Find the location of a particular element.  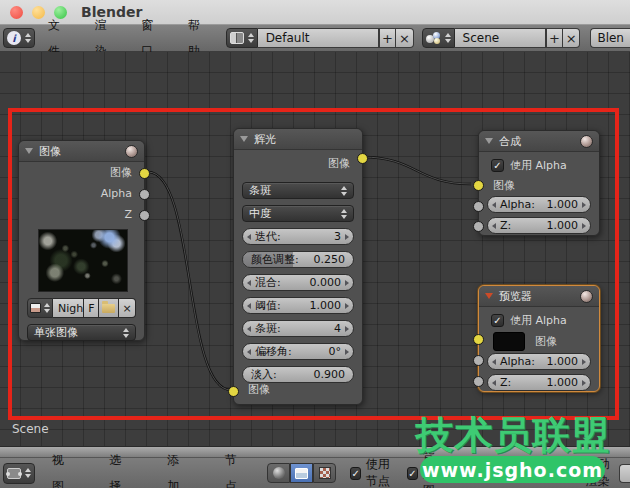

use-nodes-checkbox: ✓ is located at coordinates (355, 474).